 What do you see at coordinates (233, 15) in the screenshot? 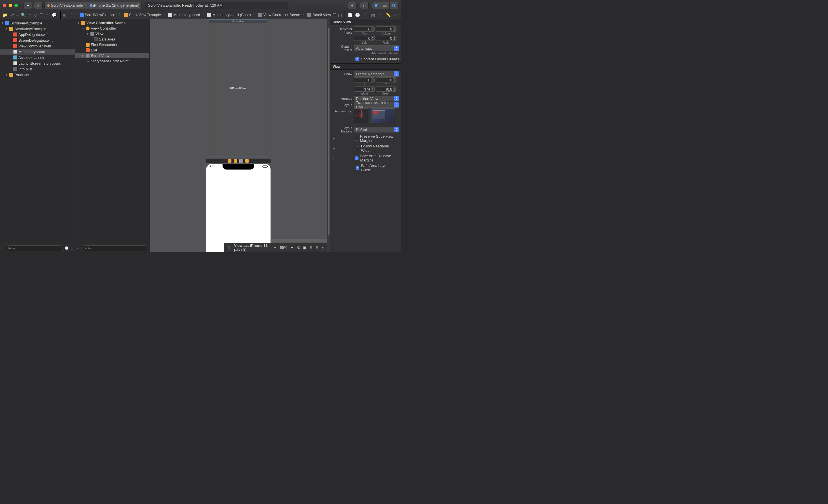
I see `breadcrumb-item: Main.story…ard (Base)〉` at bounding box center [233, 15].